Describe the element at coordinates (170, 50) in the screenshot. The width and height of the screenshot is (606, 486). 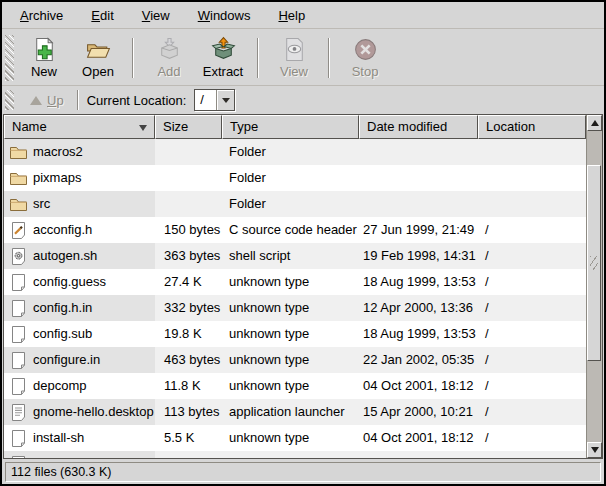
I see `add-to-archive-icon` at that location.